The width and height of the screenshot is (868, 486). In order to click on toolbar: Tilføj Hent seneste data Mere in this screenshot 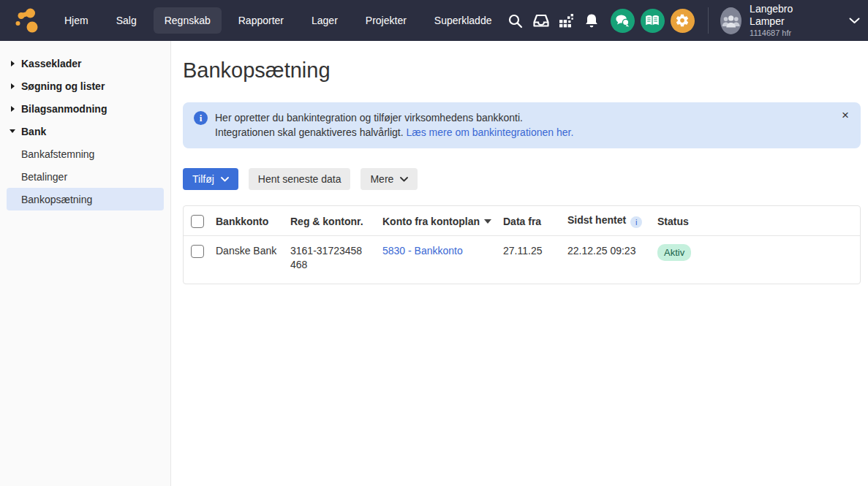, I will do `click(522, 179)`.